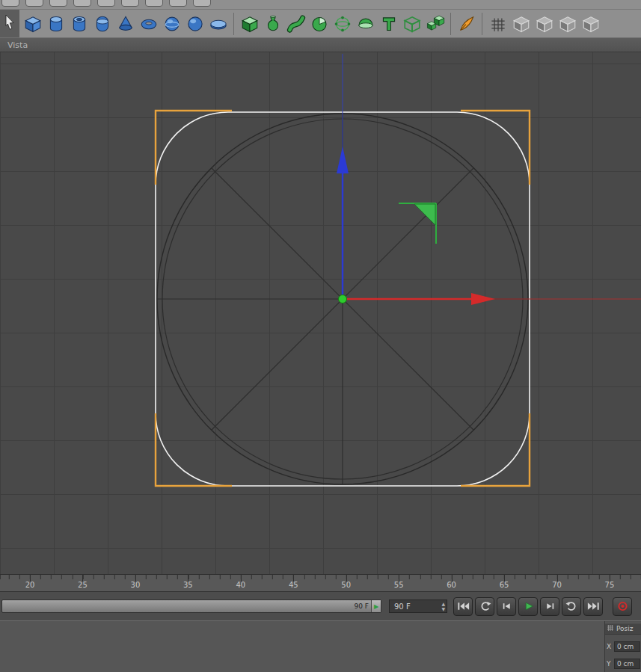 Image resolution: width=641 pixels, height=672 pixels. I want to click on timeline-controls-row: 90 F ▶ 90 F ▲▼, so click(320, 606).